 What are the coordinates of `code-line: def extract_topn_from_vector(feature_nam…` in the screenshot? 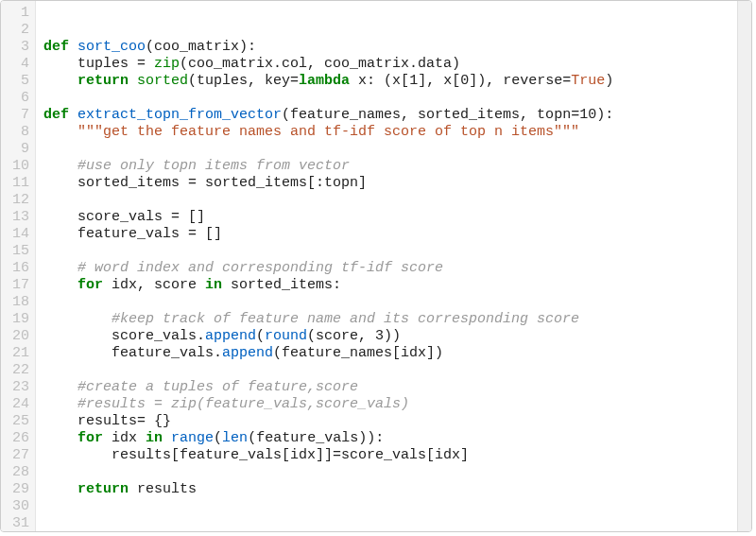 It's located at (387, 115).